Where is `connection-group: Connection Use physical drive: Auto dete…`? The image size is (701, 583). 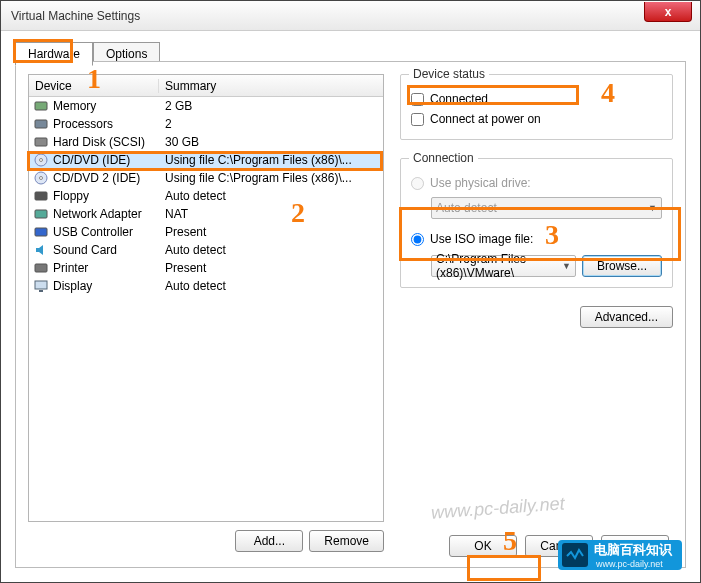
connection-group: Connection Use physical drive: Auto dete… is located at coordinates (536, 223).